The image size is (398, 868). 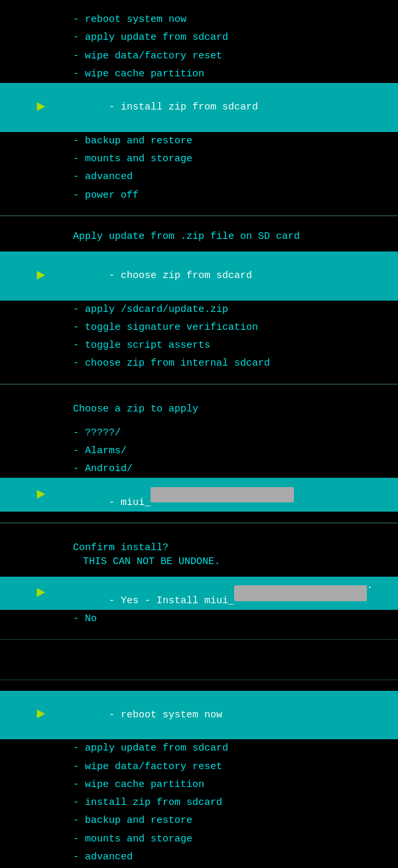 What do you see at coordinates (199, 618) in the screenshot?
I see `menu-item-no: - No` at bounding box center [199, 618].